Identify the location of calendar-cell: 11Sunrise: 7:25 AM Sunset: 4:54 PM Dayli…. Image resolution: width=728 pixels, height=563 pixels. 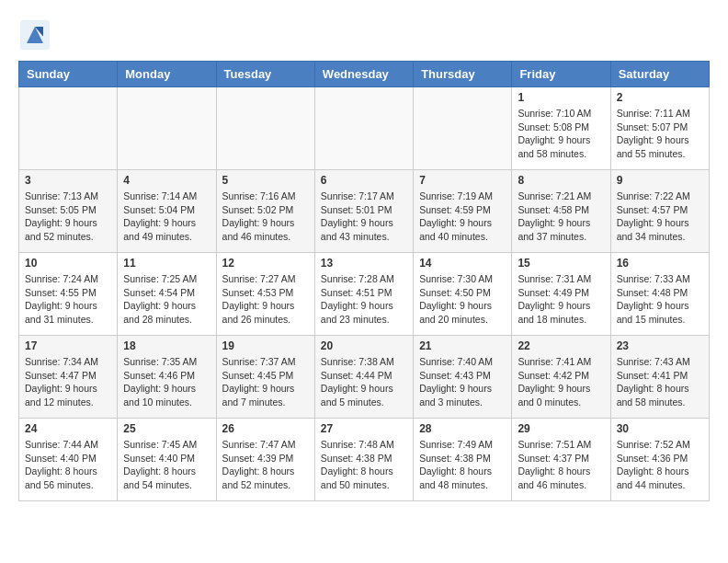
(167, 294).